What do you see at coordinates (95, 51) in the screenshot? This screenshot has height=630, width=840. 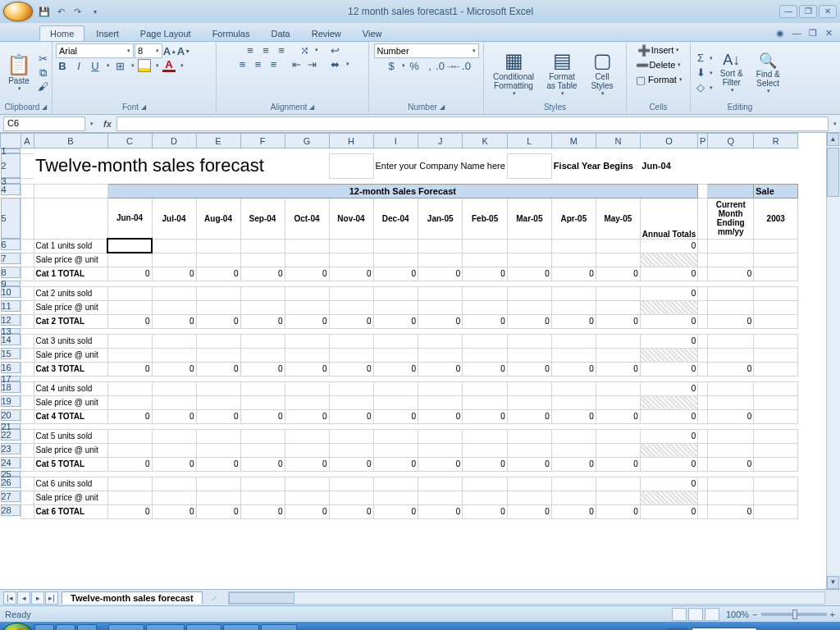 I see `font-name-select: Arial▾` at bounding box center [95, 51].